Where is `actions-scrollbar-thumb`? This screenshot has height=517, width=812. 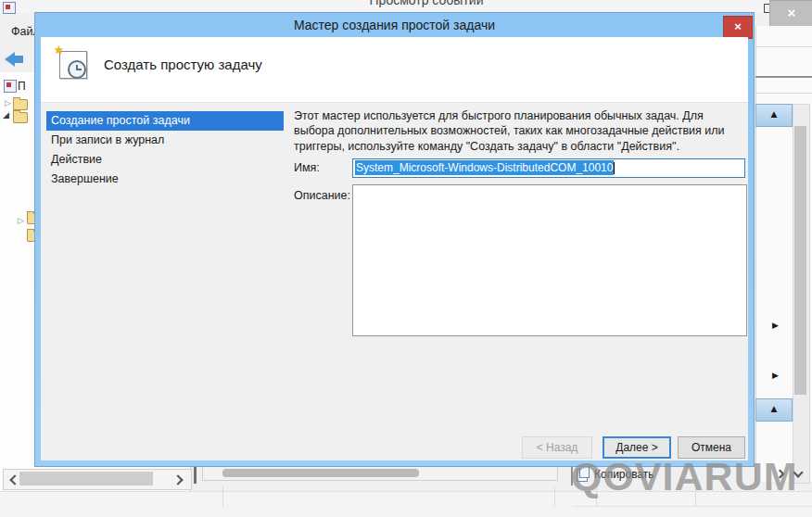
actions-scrollbar-thumb is located at coordinates (801, 260).